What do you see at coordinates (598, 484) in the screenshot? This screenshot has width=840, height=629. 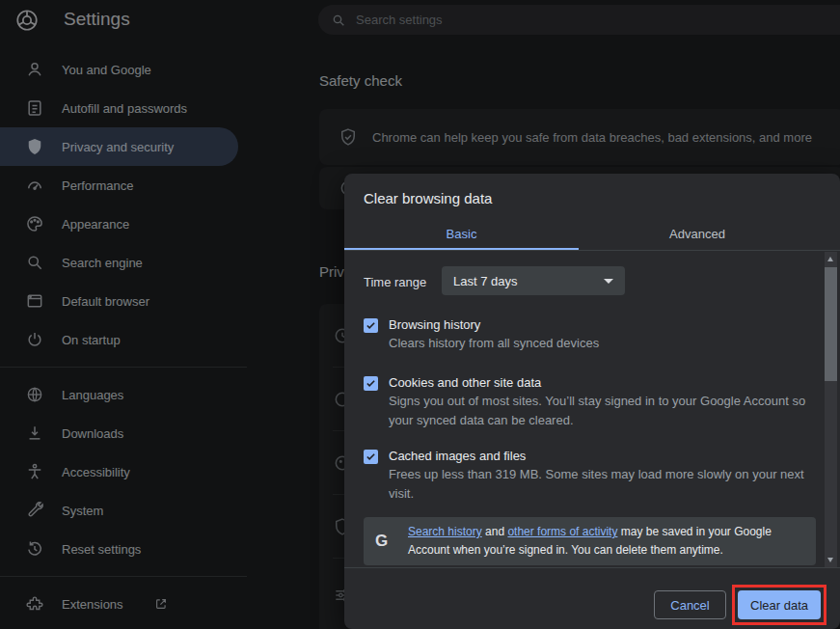 I see `checkbox-description: Frees up less than 319 MB. Some sites ma…` at bounding box center [598, 484].